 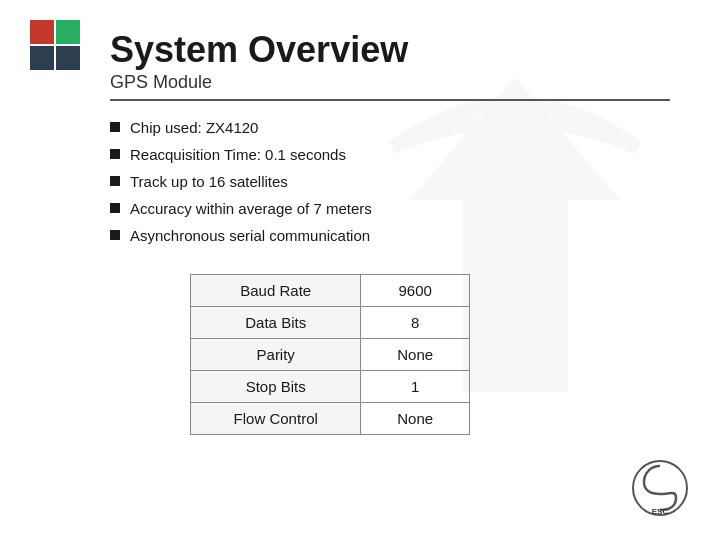 What do you see at coordinates (390, 66) in the screenshot?
I see `header-area: System Overview GPS Module` at bounding box center [390, 66].